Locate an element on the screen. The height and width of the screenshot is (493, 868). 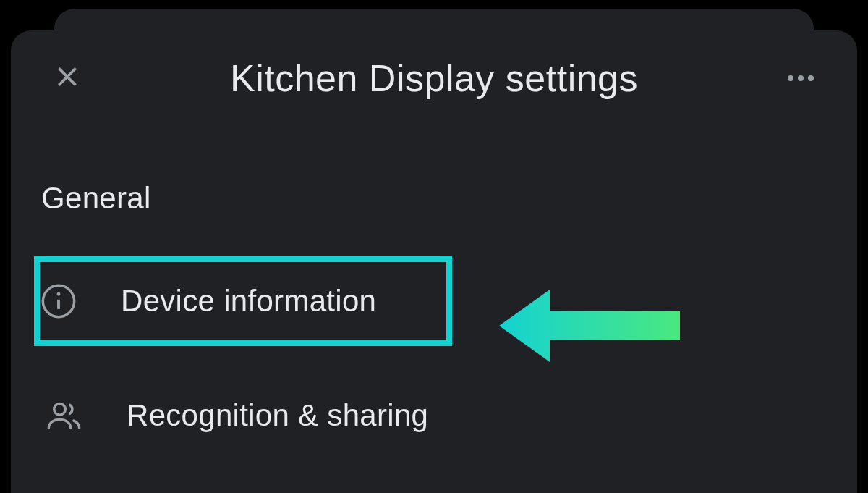
more-button is located at coordinates (801, 78).